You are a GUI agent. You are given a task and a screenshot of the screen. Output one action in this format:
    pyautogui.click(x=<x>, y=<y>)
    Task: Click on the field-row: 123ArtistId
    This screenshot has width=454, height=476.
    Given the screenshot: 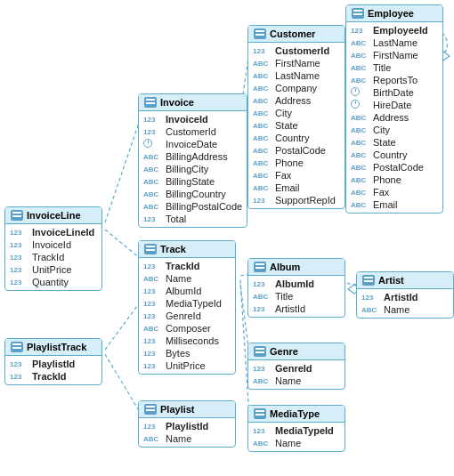 What is the action you would take?
    pyautogui.click(x=405, y=297)
    